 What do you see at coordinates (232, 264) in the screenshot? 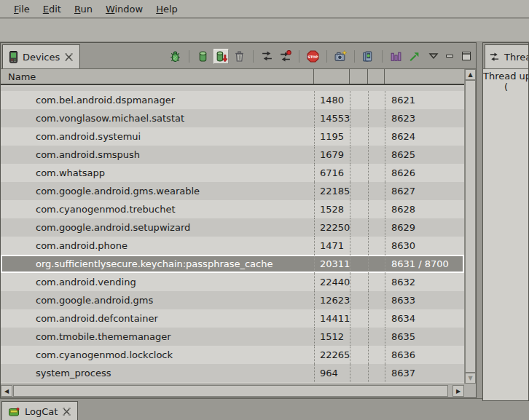
I see `table-row-selected: org.sufficientlysecure.keychain:passphra…` at bounding box center [232, 264].